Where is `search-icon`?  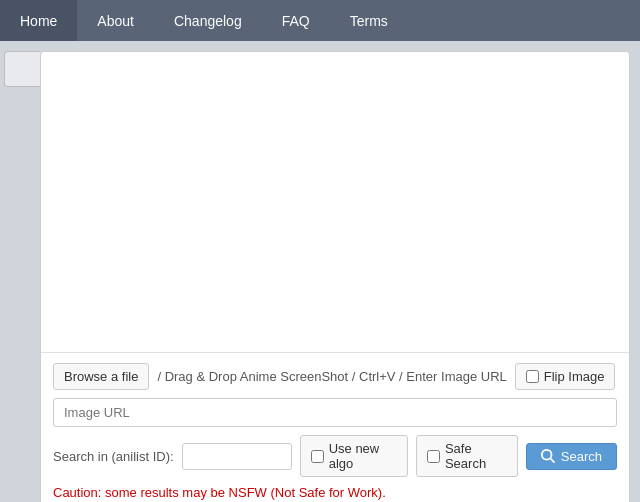 search-icon is located at coordinates (548, 456).